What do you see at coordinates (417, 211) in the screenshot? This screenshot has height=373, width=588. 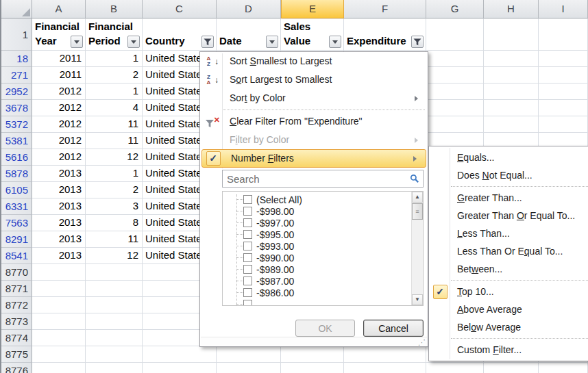 I see `scroll-thumb: ≡` at bounding box center [417, 211].